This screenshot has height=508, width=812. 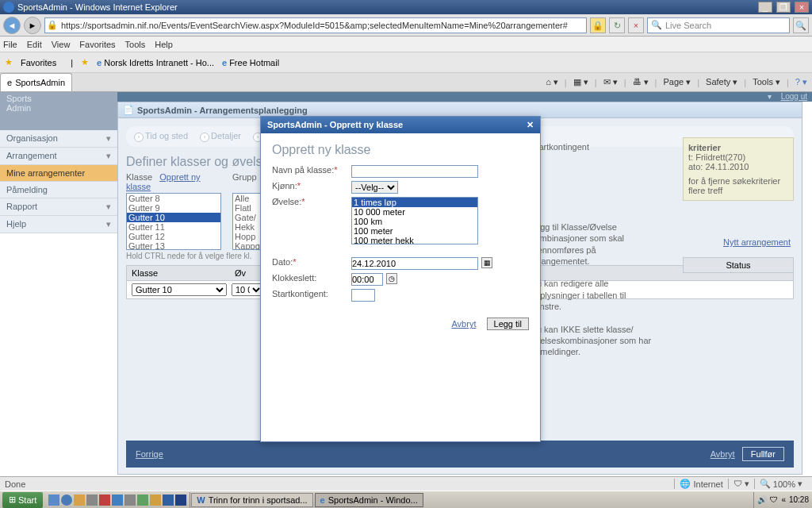 What do you see at coordinates (801, 83) in the screenshot?
I see `help-icon: ? ▾` at bounding box center [801, 83].